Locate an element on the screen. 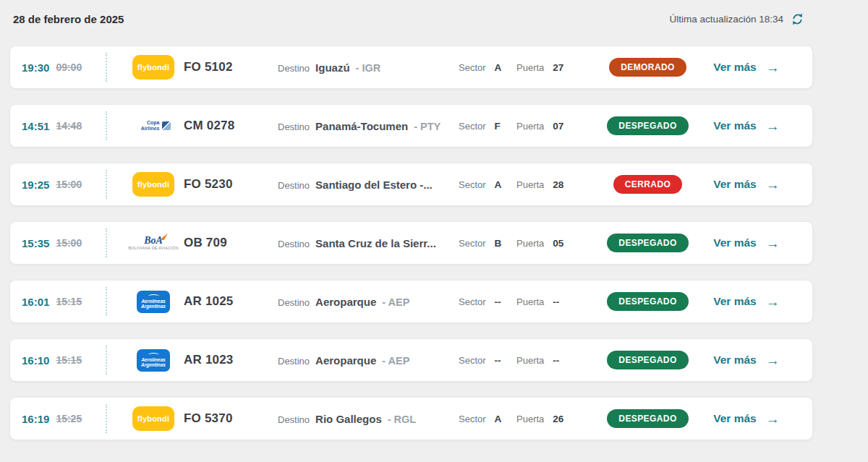  airline-label: flybondi is located at coordinates (153, 419).